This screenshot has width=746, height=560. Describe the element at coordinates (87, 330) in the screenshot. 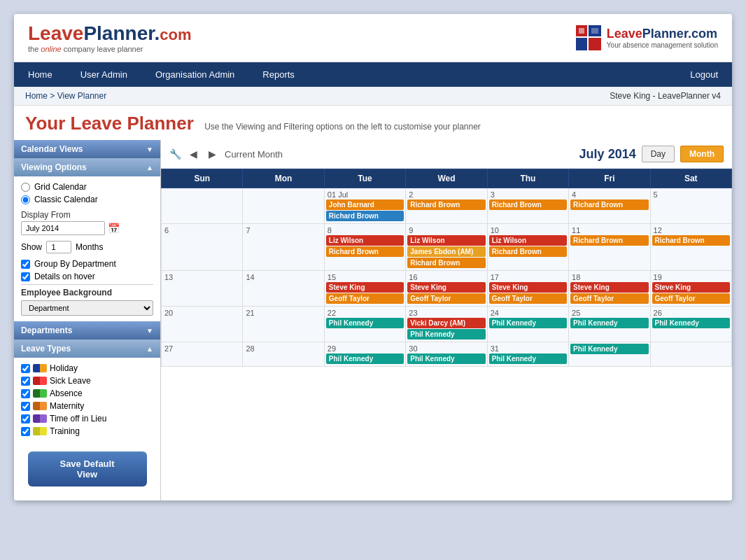

I see `departments-header: Departments ▼` at that location.